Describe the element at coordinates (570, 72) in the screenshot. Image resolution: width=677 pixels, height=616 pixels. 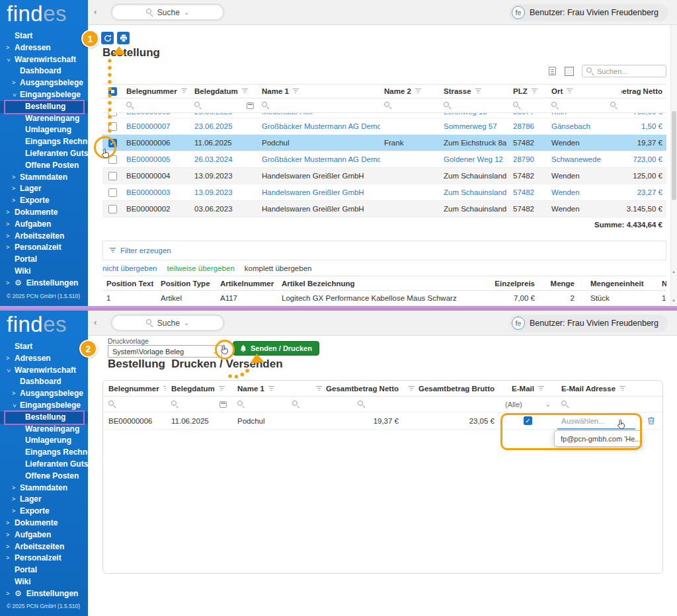
I see `column-chooser-icon` at that location.